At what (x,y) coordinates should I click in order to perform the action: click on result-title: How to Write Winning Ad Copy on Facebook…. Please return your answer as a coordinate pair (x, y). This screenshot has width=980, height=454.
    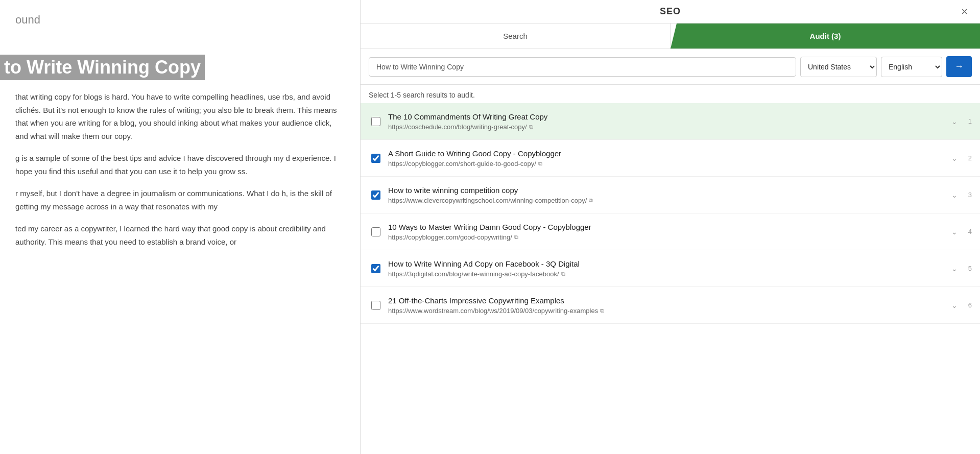
    Looking at the image, I should click on (667, 264).